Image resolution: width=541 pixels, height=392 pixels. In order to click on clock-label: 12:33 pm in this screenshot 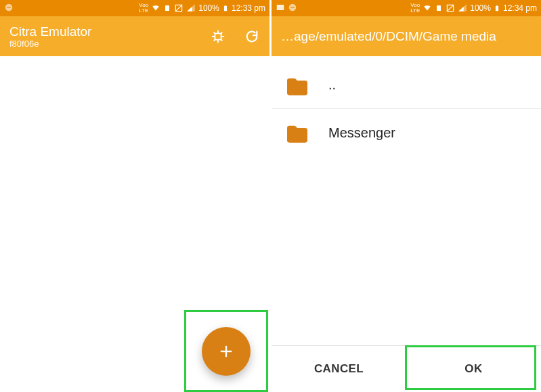, I will do `click(248, 8)`.